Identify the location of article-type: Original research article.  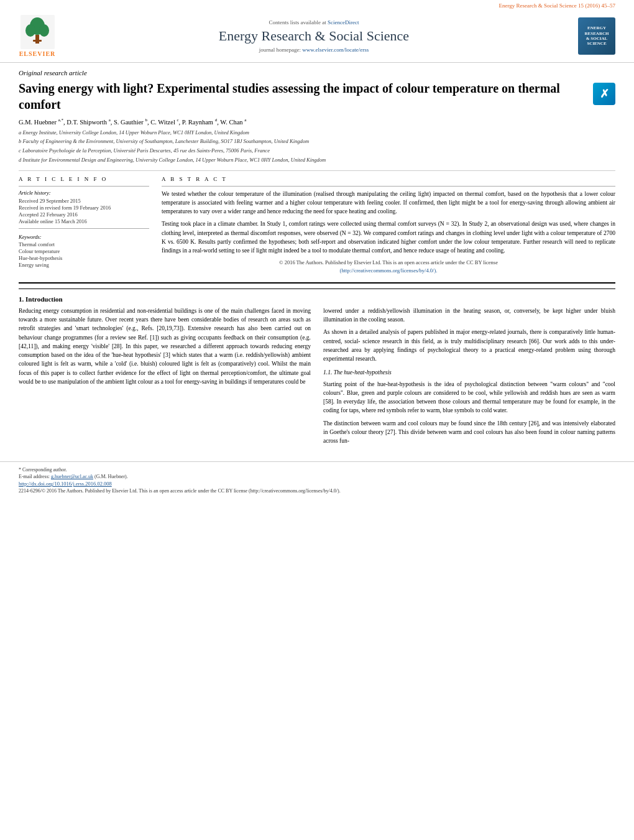
(317, 73).